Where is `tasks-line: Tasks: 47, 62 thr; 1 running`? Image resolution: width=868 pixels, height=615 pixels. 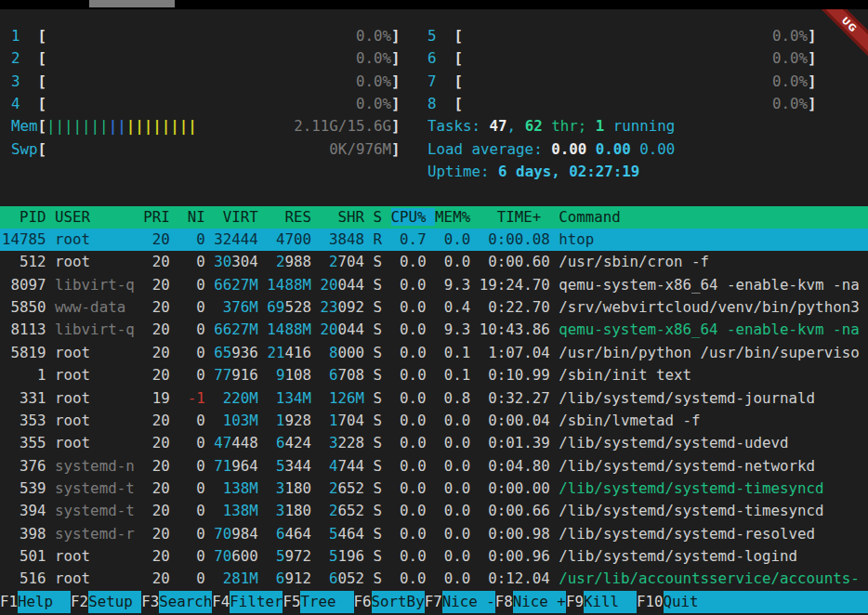
tasks-line: Tasks: 47, 62 thr; 1 running is located at coordinates (648, 126).